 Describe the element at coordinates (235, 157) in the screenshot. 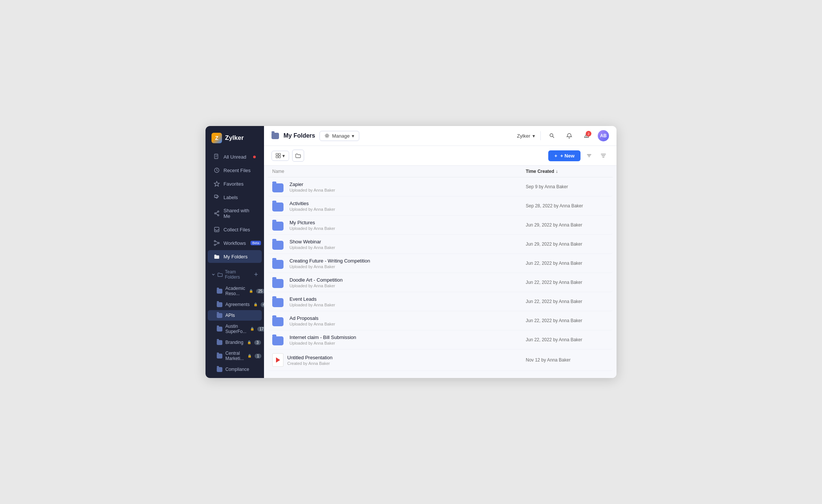

I see `sidebar-item-all-unread: All Unread` at that location.